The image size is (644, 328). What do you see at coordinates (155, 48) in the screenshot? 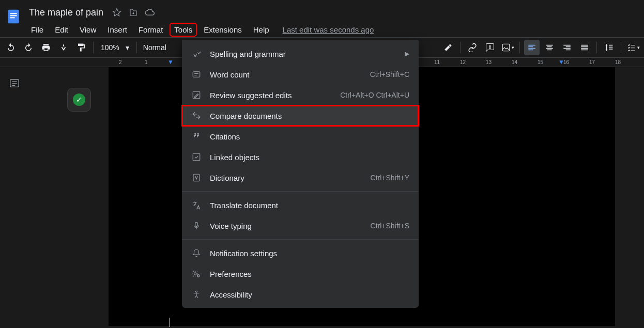
I see `style-value: Normal` at bounding box center [155, 48].